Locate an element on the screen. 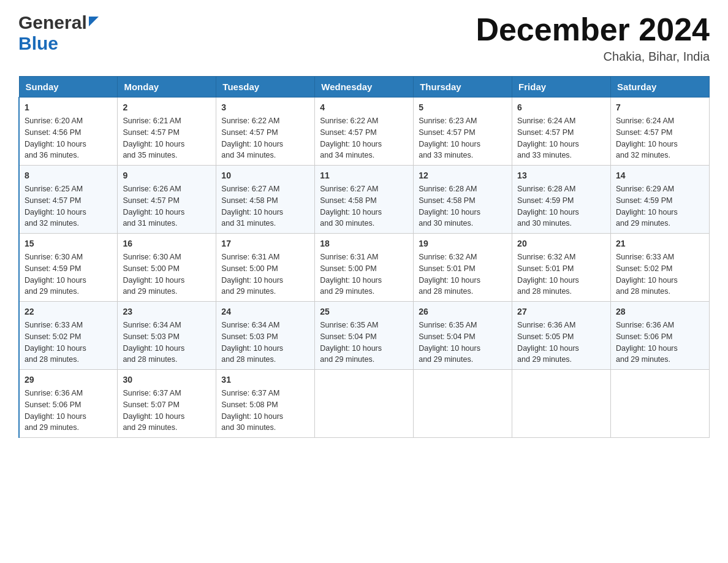  calendar-cell: 27Sunrise: 6:36 AMSunset: 5:05 PMDayligh… is located at coordinates (561, 336).